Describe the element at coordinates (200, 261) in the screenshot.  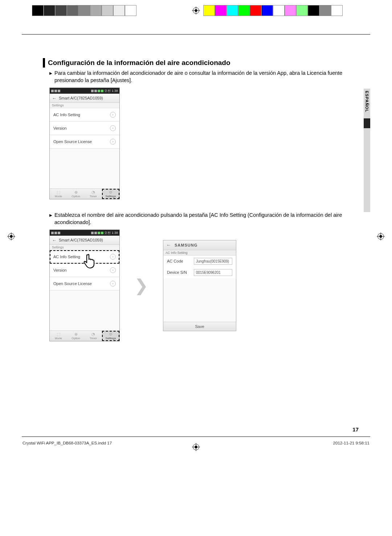
I see `detail-row: AC CodeJungfrau(0015E909)` at that location.